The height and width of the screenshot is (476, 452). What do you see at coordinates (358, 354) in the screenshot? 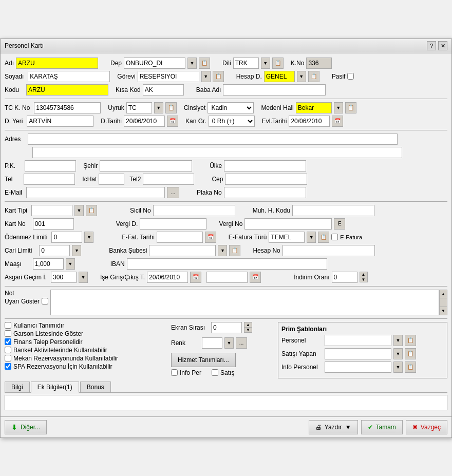
I see `prim-satisi-yapan-input` at bounding box center [358, 354].